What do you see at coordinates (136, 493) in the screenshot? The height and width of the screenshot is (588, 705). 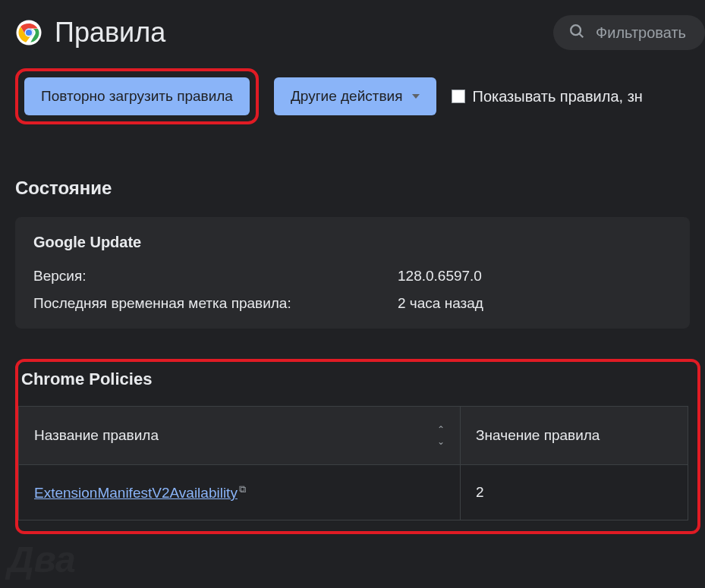 I see `policy-link: ExtensionManifestV2Availability` at bounding box center [136, 493].